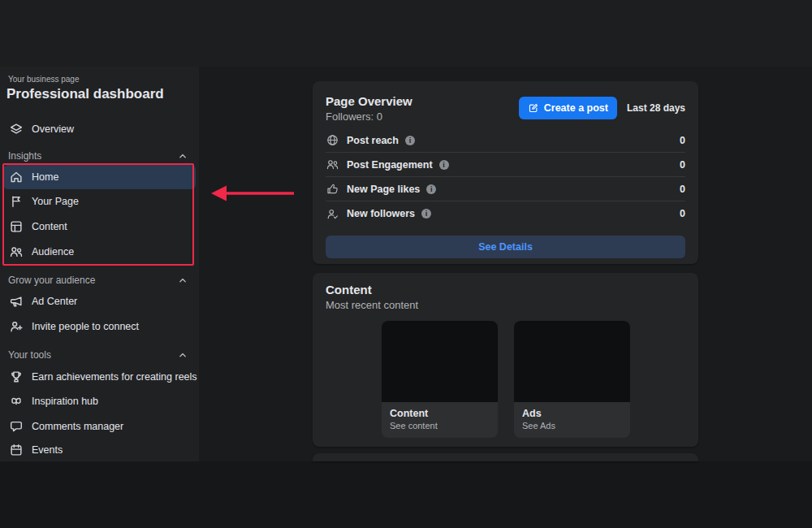 The width and height of the screenshot is (812, 528). Describe the element at coordinates (369, 109) in the screenshot. I see `page-overview-heading: Page Overview Followers: 0` at that location.